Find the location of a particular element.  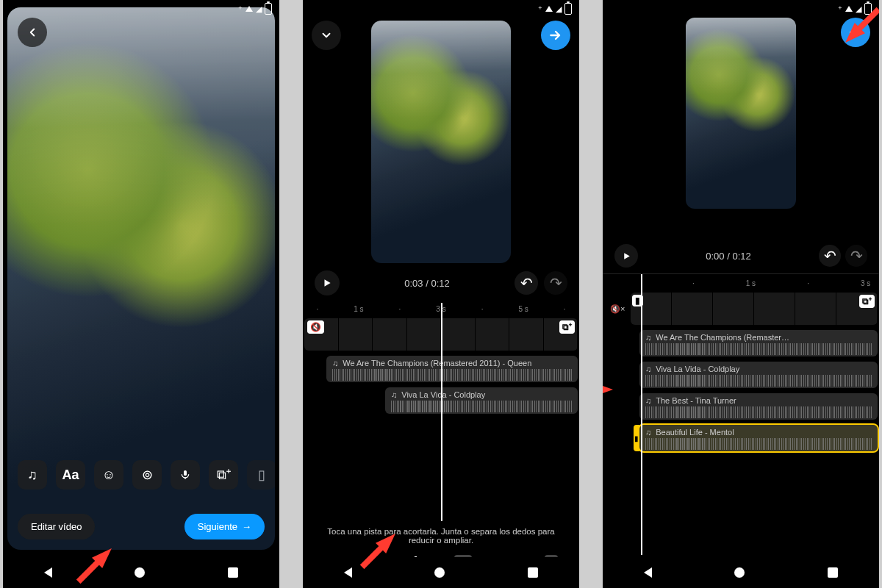

track-title: Beautiful Life - Mentol is located at coordinates (695, 432).